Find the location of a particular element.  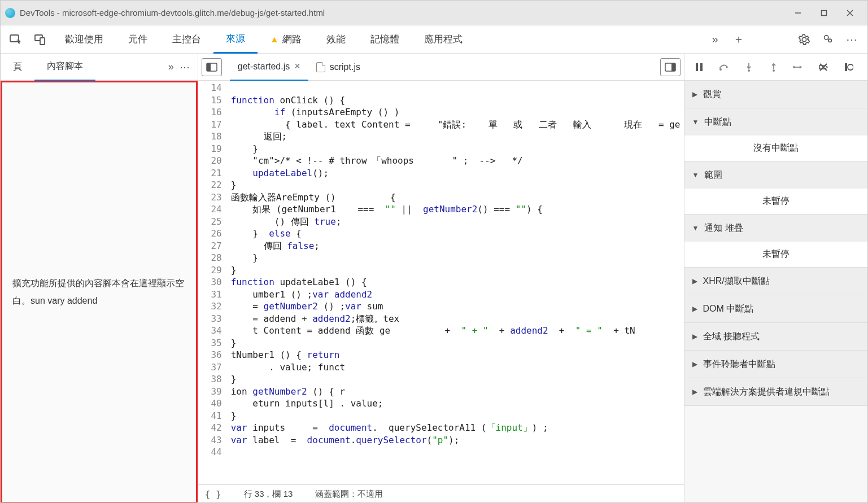

section-event-label: 事件聆聽者中斷點 is located at coordinates (739, 365).